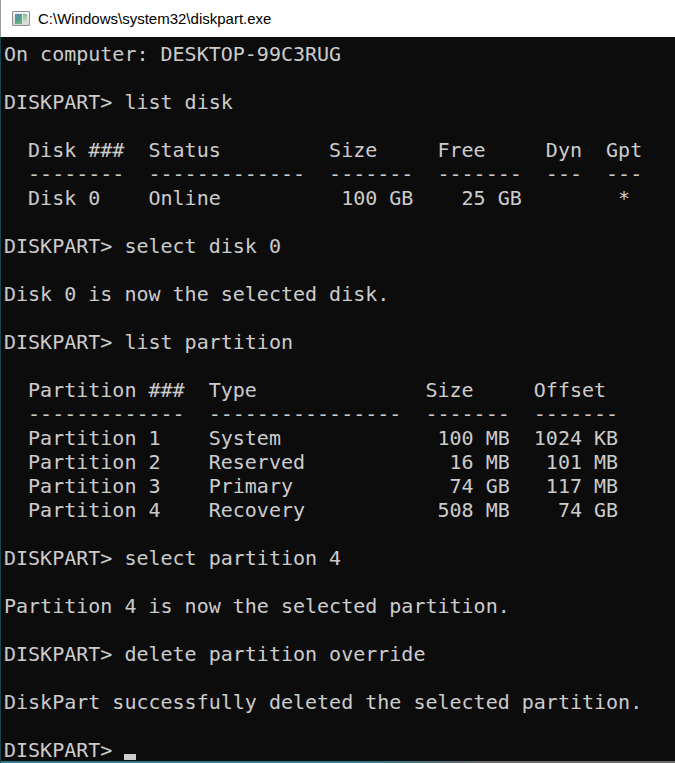  What do you see at coordinates (340, 486) in the screenshot?
I see `partition-table-row-3: Partition 3 Primary 74 GB 117 MB` at bounding box center [340, 486].